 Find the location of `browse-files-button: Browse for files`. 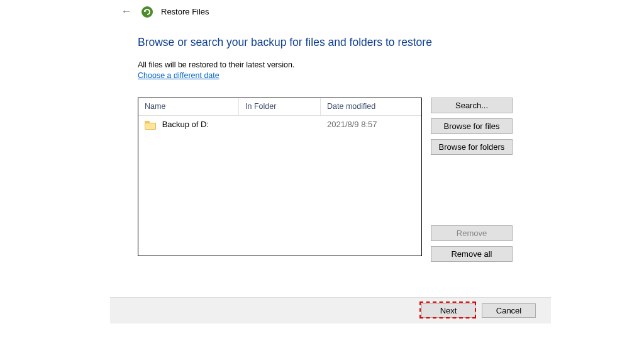

browse-files-button: Browse for files is located at coordinates (472, 126).